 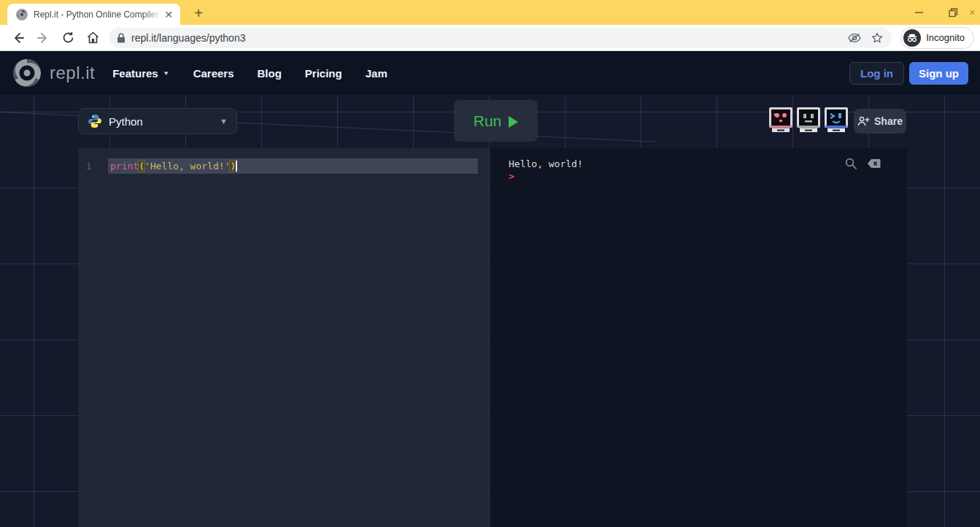 What do you see at coordinates (836, 120) in the screenshot?
I see `avatar-wink-face` at bounding box center [836, 120].